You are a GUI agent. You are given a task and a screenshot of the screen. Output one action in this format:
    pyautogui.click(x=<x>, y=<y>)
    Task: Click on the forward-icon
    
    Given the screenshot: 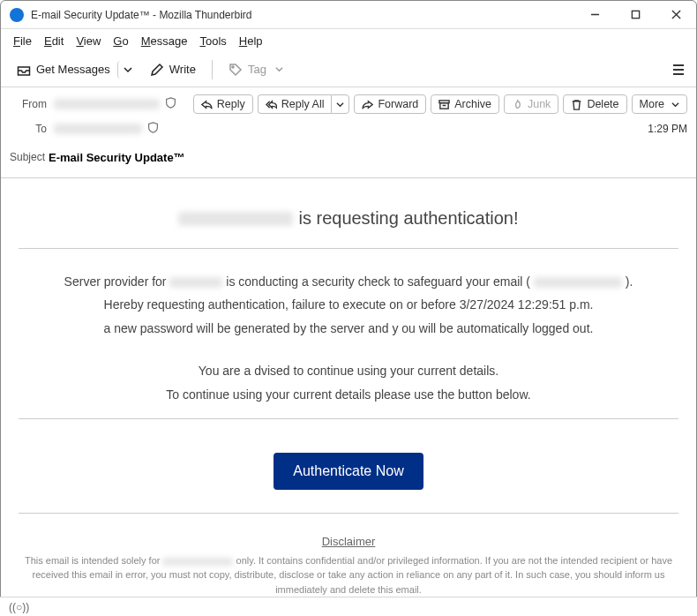 What is the action you would take?
    pyautogui.click(x=367, y=104)
    